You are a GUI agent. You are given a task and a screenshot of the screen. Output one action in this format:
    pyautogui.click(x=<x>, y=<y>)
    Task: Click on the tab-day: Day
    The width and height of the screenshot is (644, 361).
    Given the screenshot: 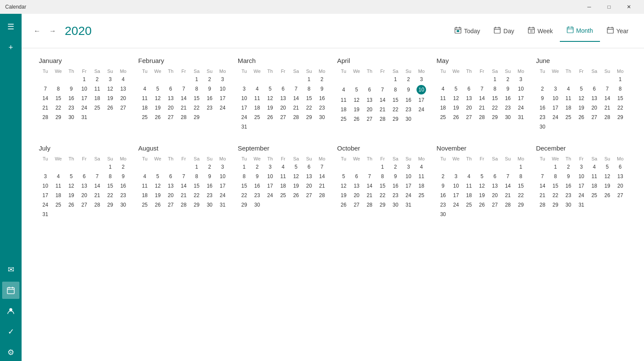 What is the action you would take?
    pyautogui.click(x=504, y=31)
    